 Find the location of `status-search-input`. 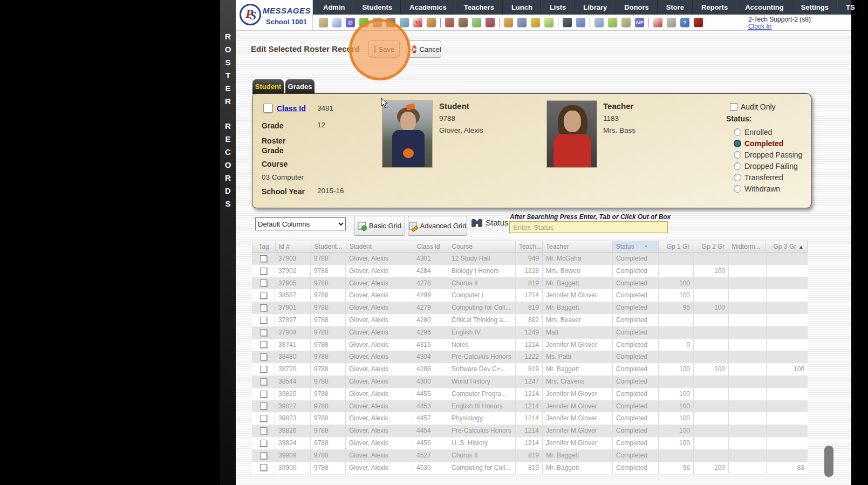

status-search-input is located at coordinates (589, 227).